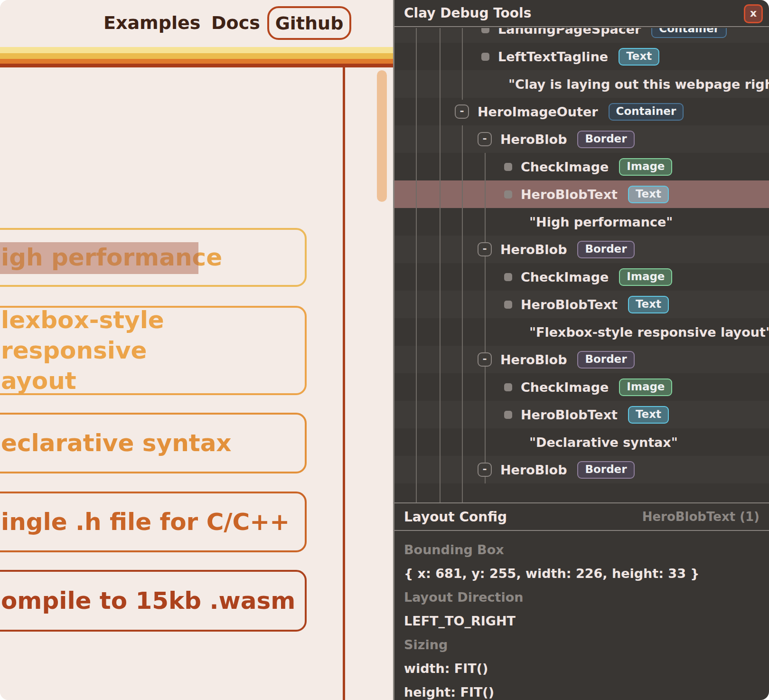  I want to click on tree-row: LandingPageSpacerContainer, so click(582, 35).